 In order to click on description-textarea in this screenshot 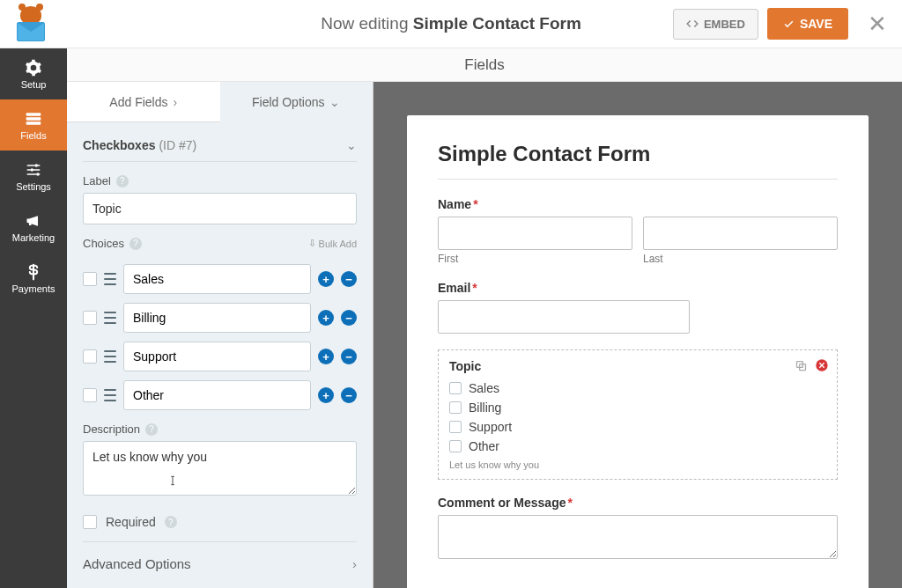, I will do `click(220, 468)`.